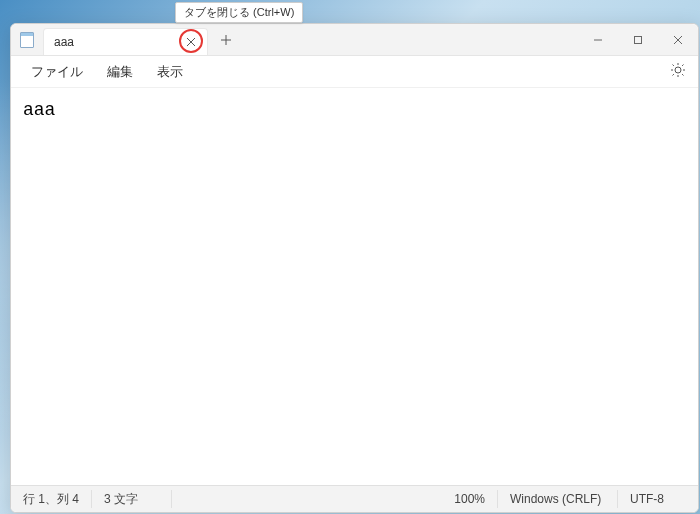 The width and height of the screenshot is (700, 514). What do you see at coordinates (354, 72) in the screenshot?
I see `menubar: ファイル 編集 表示` at bounding box center [354, 72].